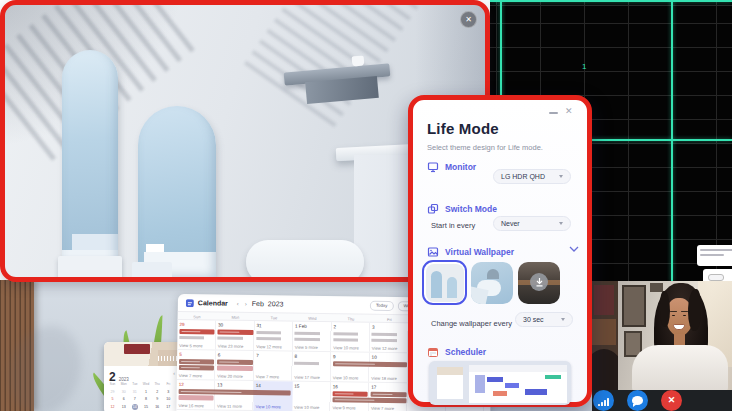  I want to click on virtual-wallpaper-label: Virtual Wallpaper, so click(480, 252).